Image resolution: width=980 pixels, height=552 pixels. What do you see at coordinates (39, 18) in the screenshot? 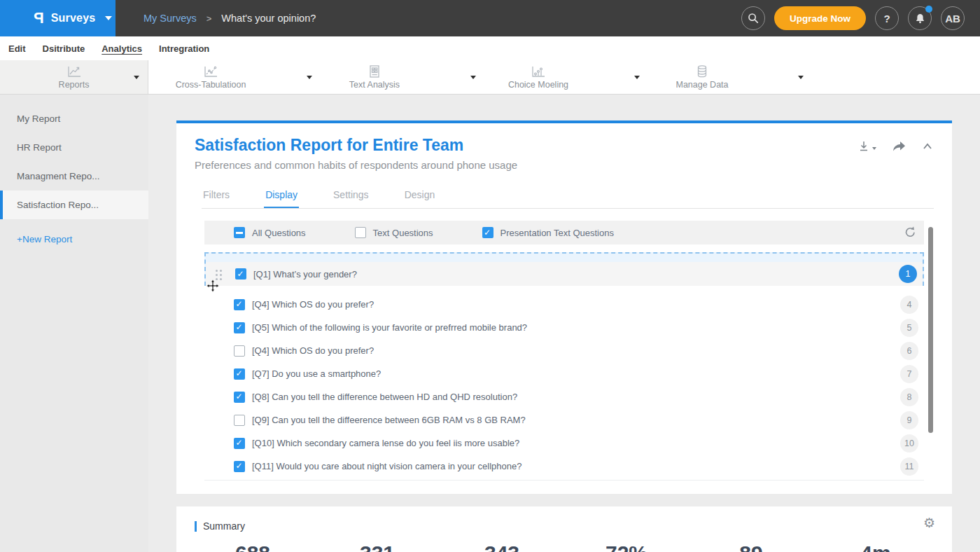
I see `logo-icon: P` at bounding box center [39, 18].